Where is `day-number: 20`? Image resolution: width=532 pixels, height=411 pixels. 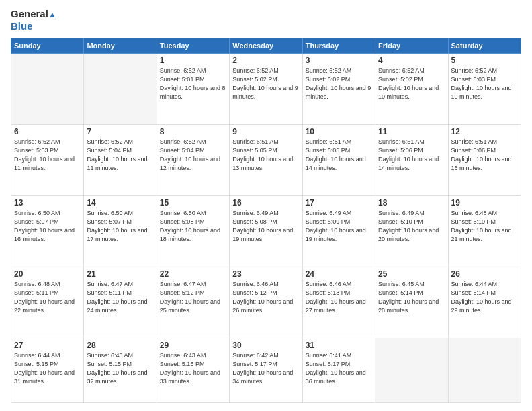 day-number: 20 is located at coordinates (47, 274).